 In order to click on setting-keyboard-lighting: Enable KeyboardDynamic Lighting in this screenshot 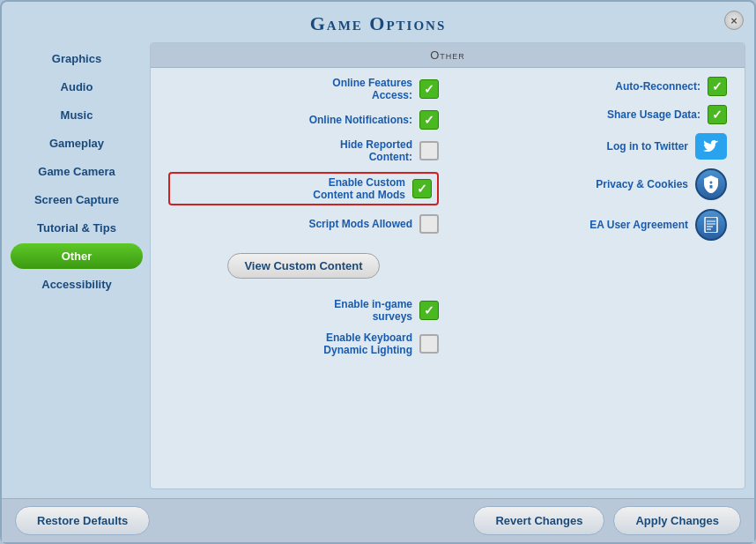, I will do `click(303, 344)`.